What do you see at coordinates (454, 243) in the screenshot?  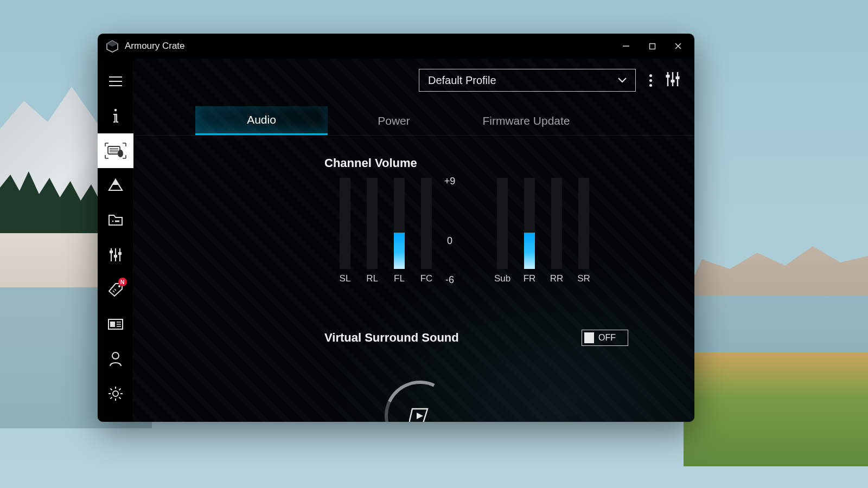 I see `channel-volume-eq: SLRLFLFCSubFRRRSR +9 0 -6` at bounding box center [454, 243].